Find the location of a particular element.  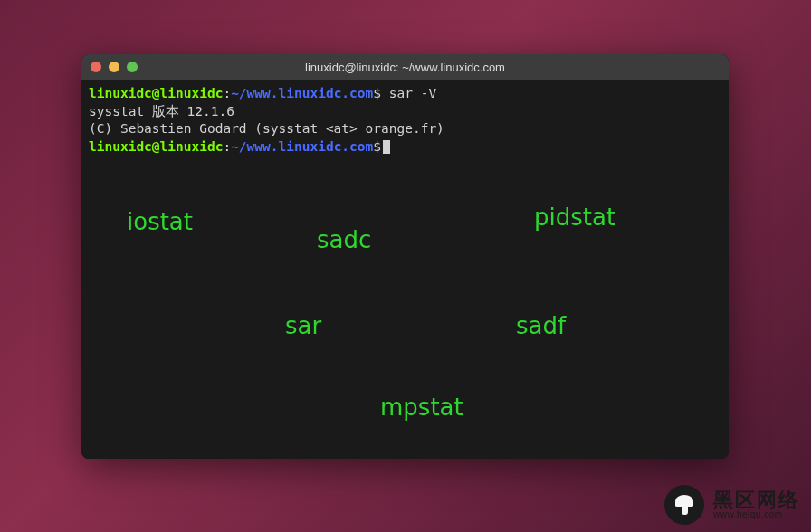

output-line-1: sysstat 版本 12.1.6 is located at coordinates (406, 112).